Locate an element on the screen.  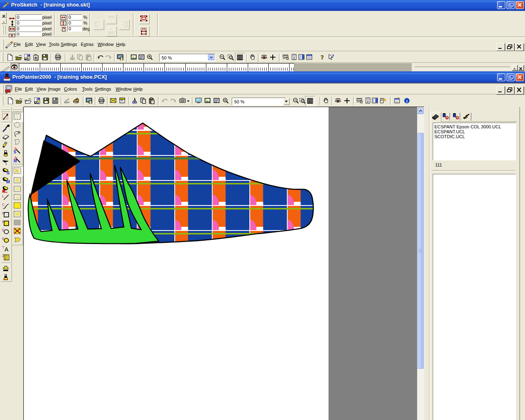
svg-text: W is located at coordinates (122, 100).